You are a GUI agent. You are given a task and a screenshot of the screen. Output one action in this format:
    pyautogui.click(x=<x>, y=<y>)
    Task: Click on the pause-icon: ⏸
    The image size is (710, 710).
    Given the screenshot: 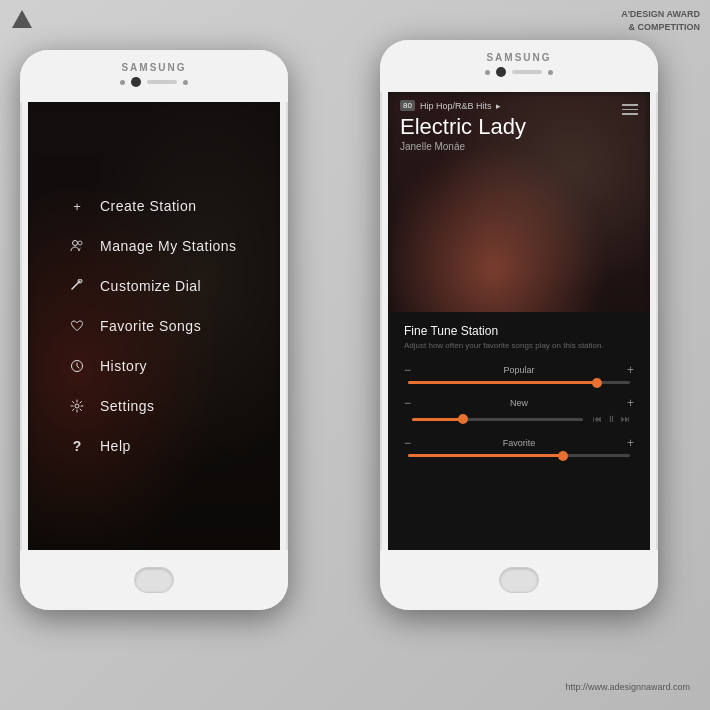 What is the action you would take?
    pyautogui.click(x=612, y=419)
    